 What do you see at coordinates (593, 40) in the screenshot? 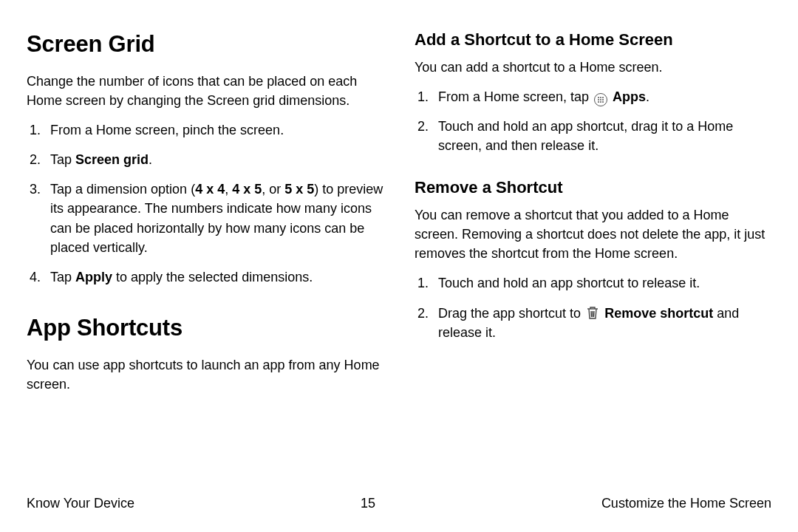
I see `heading-add-shortcut: Add a Shortcut to a Home Screen` at bounding box center [593, 40].